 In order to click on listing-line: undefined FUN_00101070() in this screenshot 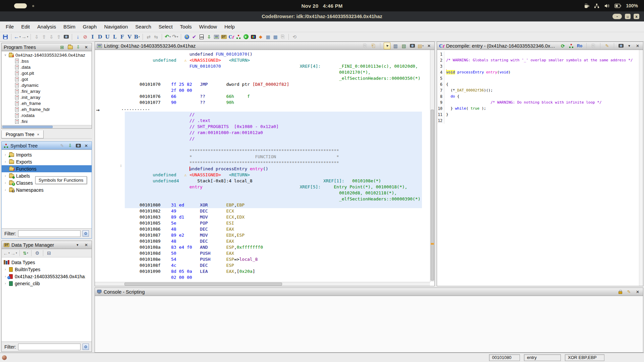, I will do `click(261, 54)`.